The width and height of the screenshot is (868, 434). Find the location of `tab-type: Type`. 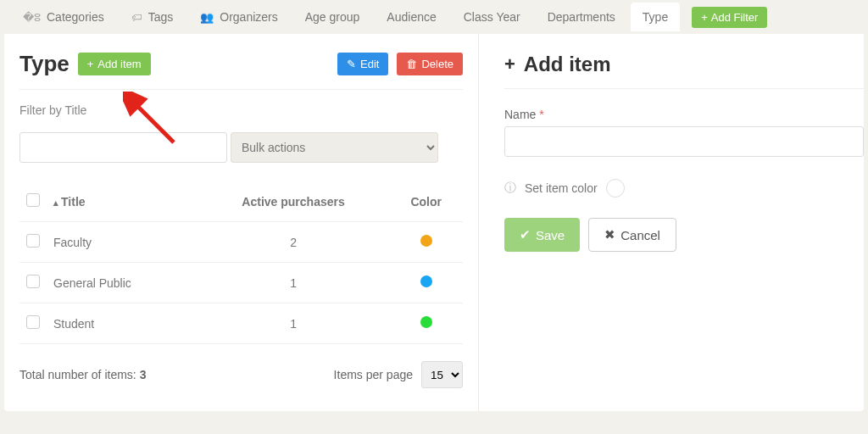

tab-type: Type is located at coordinates (655, 17).